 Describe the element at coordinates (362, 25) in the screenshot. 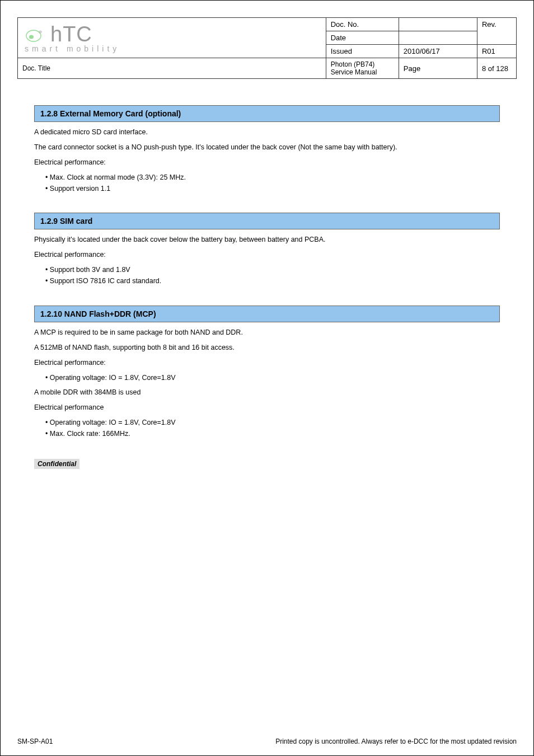

I see `doc-no-label: Doc. No.` at that location.